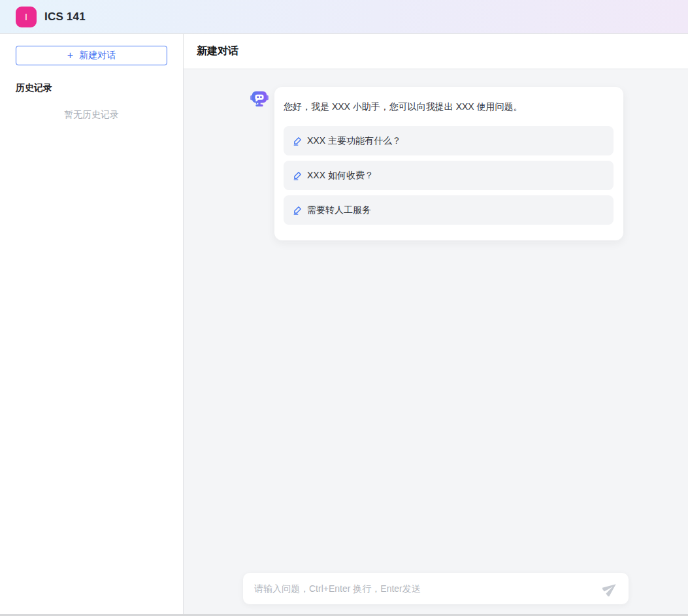 This screenshot has height=616, width=688. What do you see at coordinates (436, 52) in the screenshot?
I see `conversation-header: 新建对话` at bounding box center [436, 52].